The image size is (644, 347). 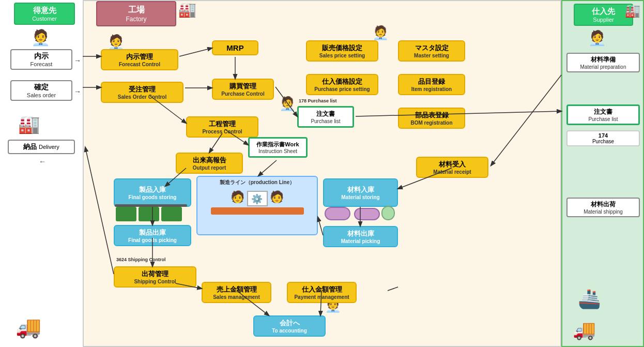 I want to click on bom-reg-en: BOM registration, so click(x=432, y=123).